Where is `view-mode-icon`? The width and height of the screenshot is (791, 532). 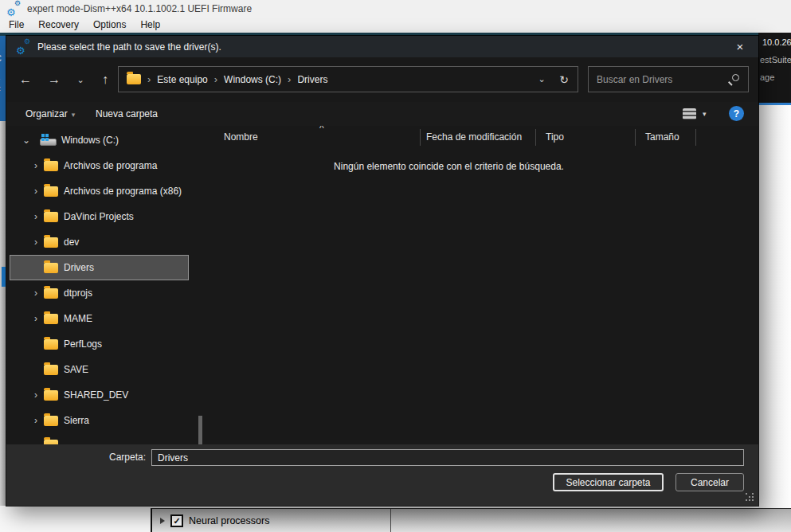
view-mode-icon is located at coordinates (690, 114).